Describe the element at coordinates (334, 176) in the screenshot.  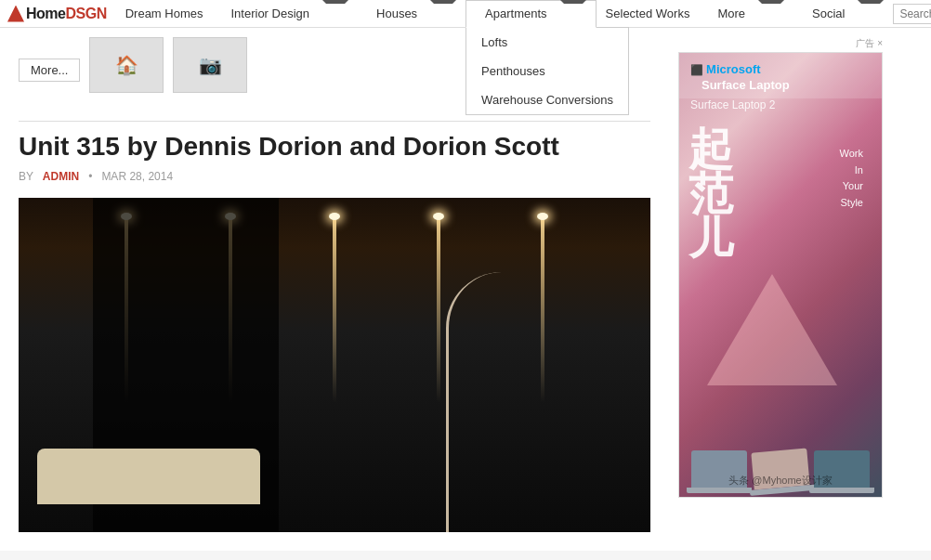
I see `article-meta: BY ADMIN • MAR 28, 2014` at that location.